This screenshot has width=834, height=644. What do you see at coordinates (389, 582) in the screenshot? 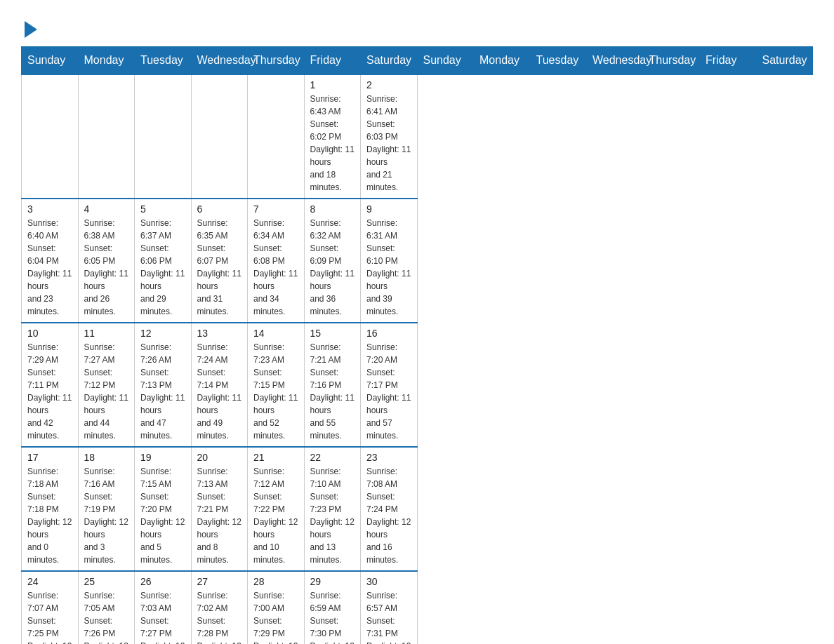
I see `day-number: 30` at bounding box center [389, 582].